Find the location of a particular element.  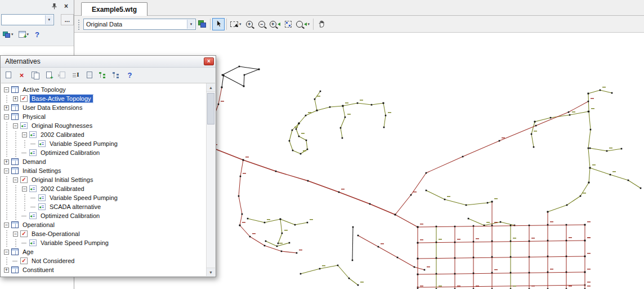

select-tool-button is located at coordinates (218, 24).